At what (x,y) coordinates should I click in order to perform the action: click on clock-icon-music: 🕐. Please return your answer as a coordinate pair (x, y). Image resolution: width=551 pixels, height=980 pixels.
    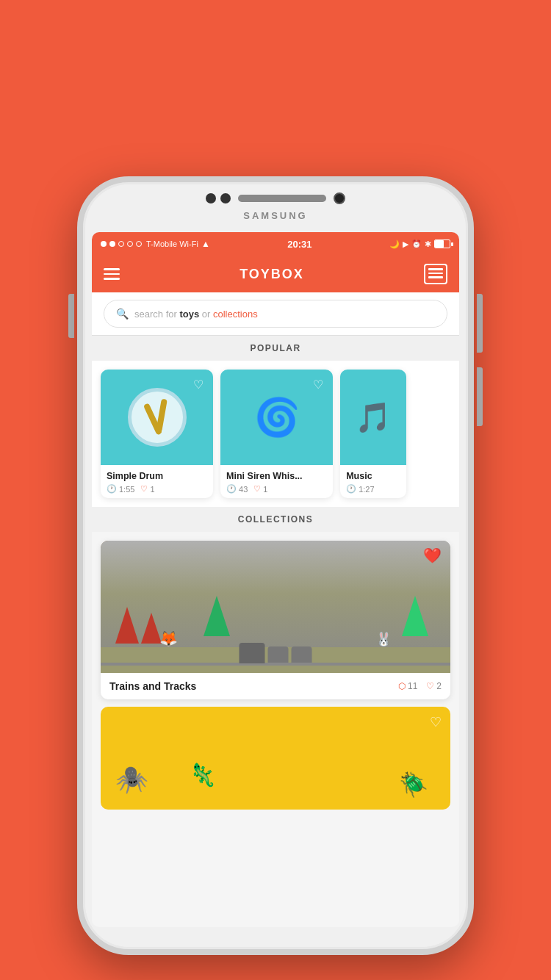
    Looking at the image, I should click on (351, 489).